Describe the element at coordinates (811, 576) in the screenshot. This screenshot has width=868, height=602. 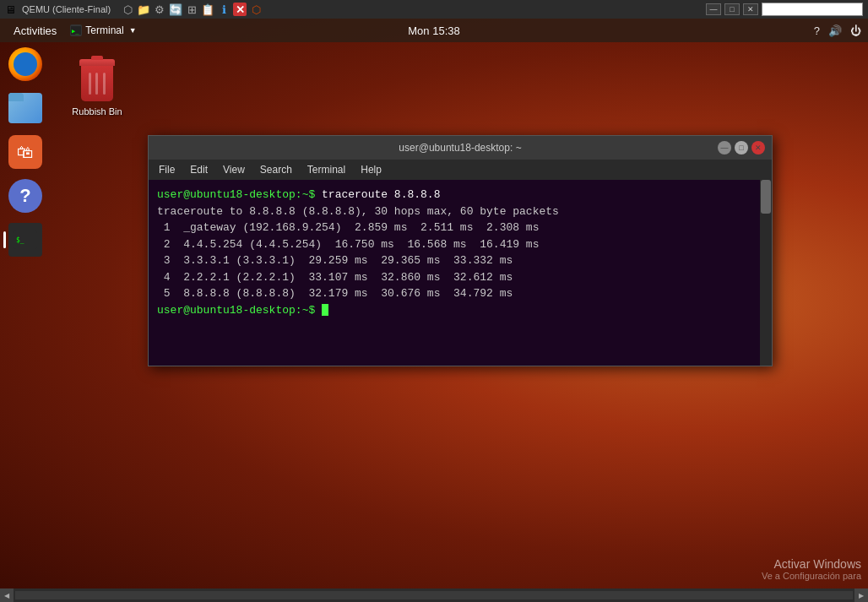
I see `watermark-line2: Ve a Configuración para` at that location.